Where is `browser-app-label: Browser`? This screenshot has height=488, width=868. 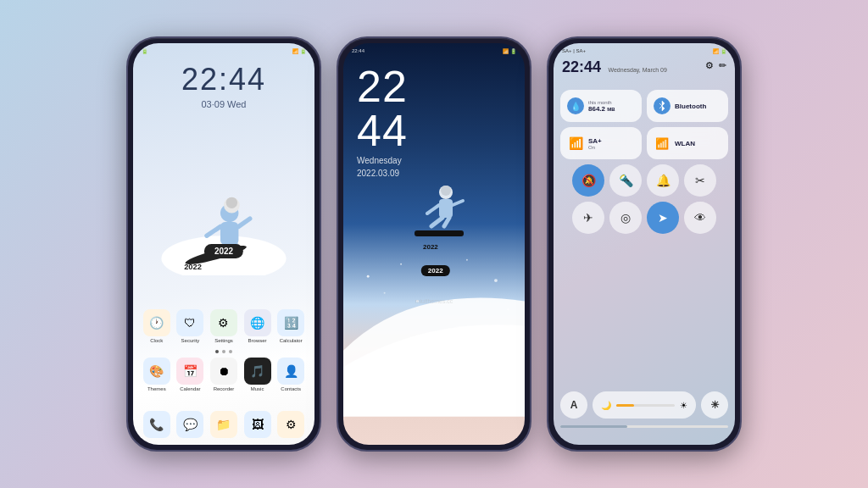 browser-app-label: Browser is located at coordinates (258, 341).